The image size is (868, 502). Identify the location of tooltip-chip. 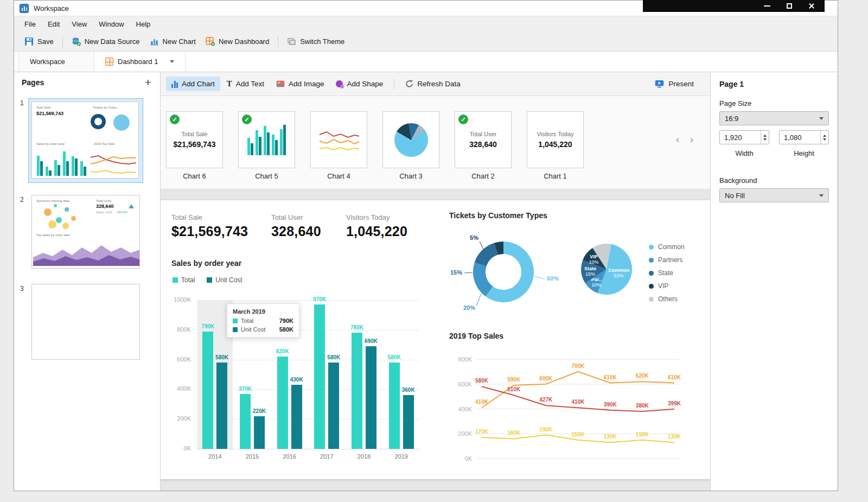
(235, 321).